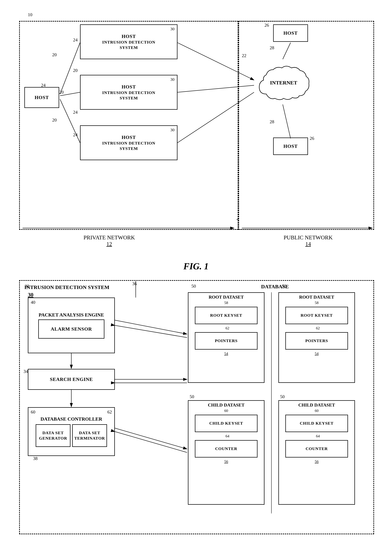 Image resolution: width=392 pixels, height=547 pixels. I want to click on ref-24-3: 24, so click(75, 112).